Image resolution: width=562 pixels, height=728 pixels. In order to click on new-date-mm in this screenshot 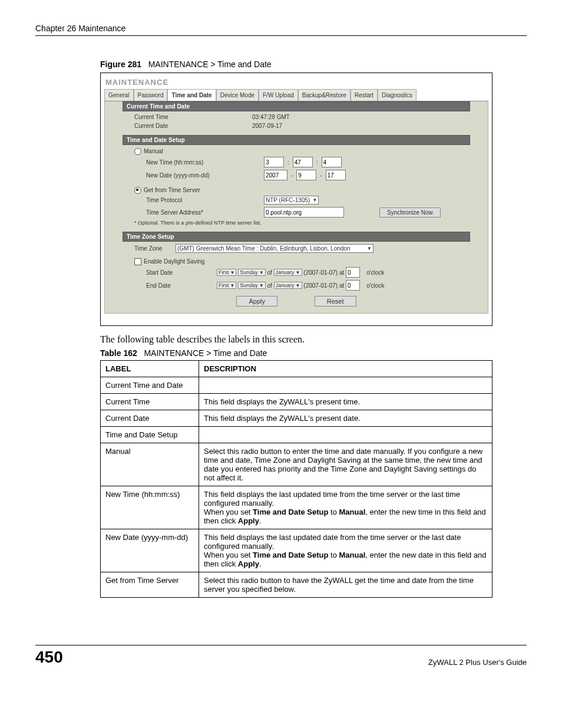, I will do `click(306, 175)`.